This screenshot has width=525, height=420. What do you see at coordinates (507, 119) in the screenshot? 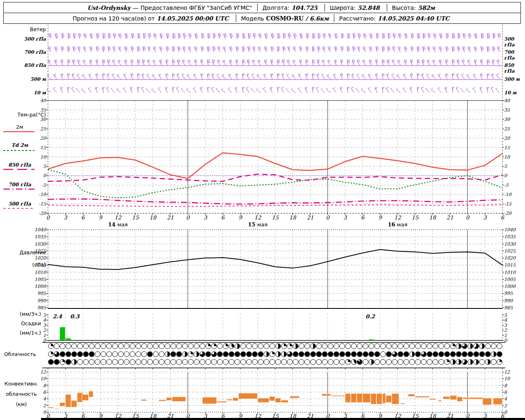
I see `temp-ytick: 30` at bounding box center [507, 119].